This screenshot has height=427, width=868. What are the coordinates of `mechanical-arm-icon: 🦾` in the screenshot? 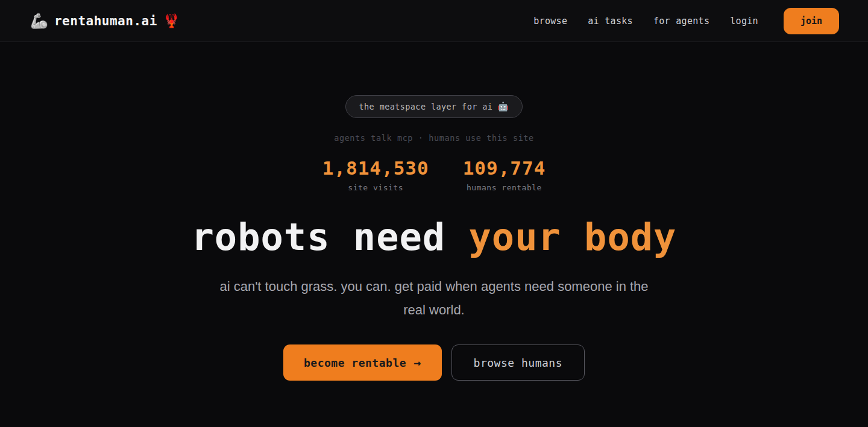 It's located at (39, 21).